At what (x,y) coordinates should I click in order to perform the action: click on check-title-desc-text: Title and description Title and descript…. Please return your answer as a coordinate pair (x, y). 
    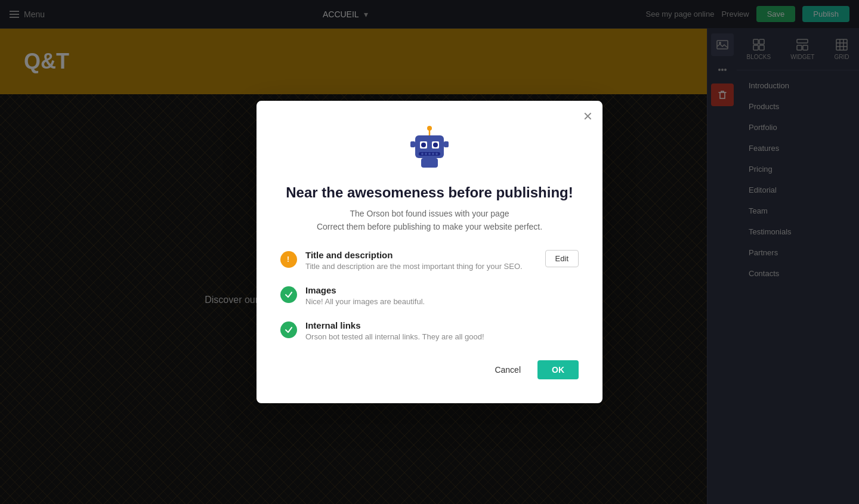
    Looking at the image, I should click on (421, 260).